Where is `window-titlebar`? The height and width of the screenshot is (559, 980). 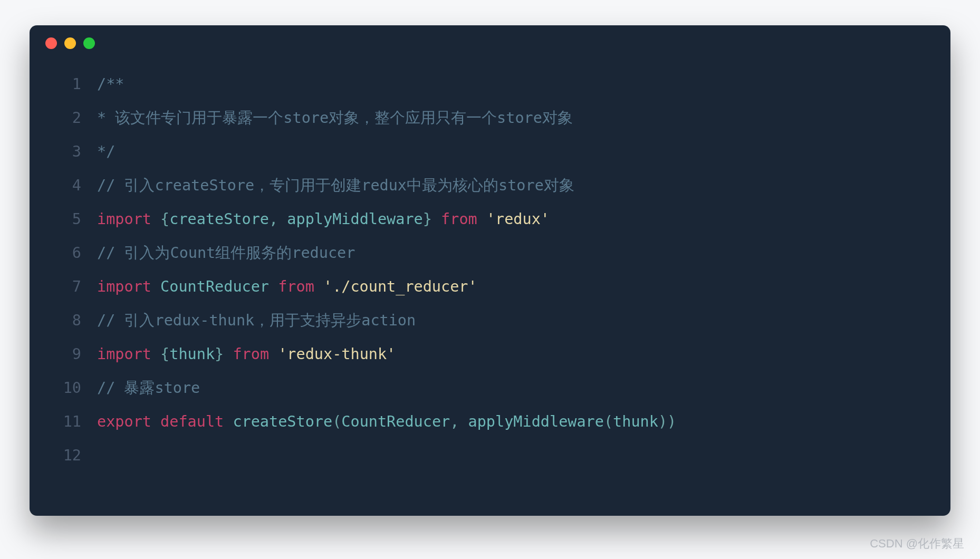 window-titlebar is located at coordinates (490, 43).